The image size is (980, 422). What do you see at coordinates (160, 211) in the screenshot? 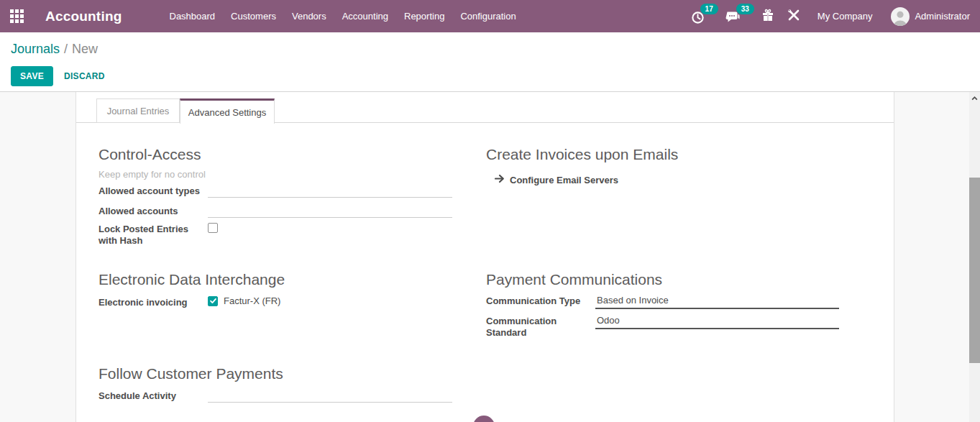
I see `allowed-accounts-label: Allowed accounts` at bounding box center [160, 211].